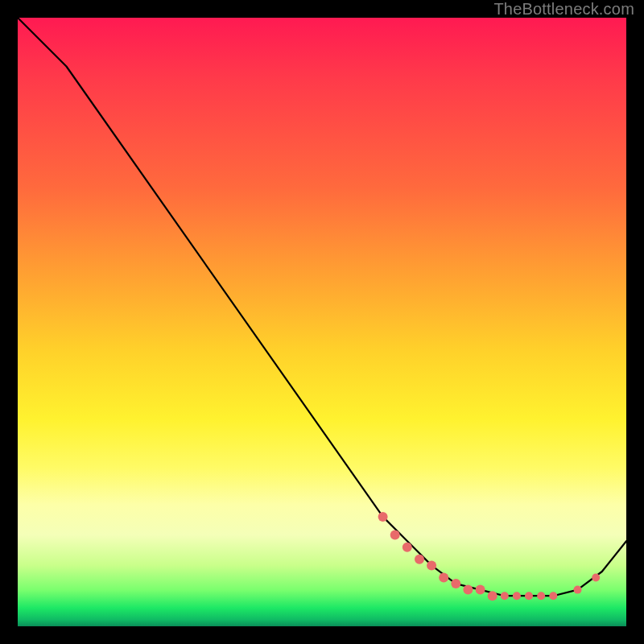  Describe the element at coordinates (564, 10) in the screenshot. I see `watermark-text: TheBottleneck.com` at that location.